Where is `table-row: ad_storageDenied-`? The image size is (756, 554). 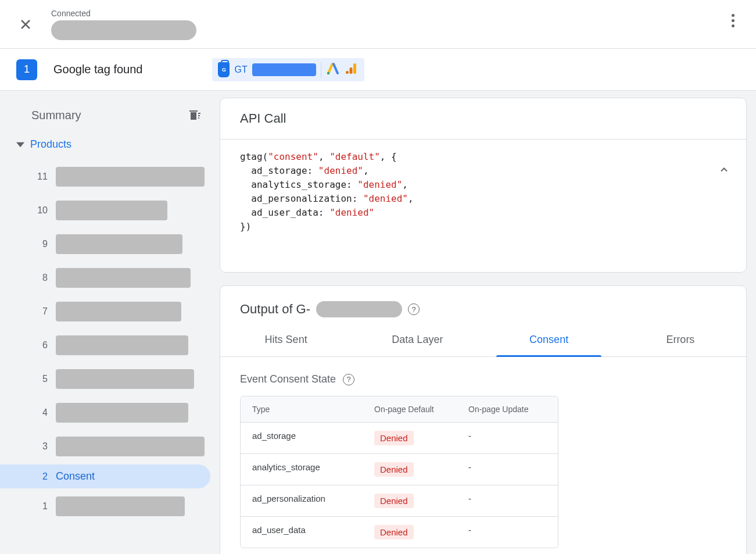
table-row: ad_storageDenied- is located at coordinates (399, 438).